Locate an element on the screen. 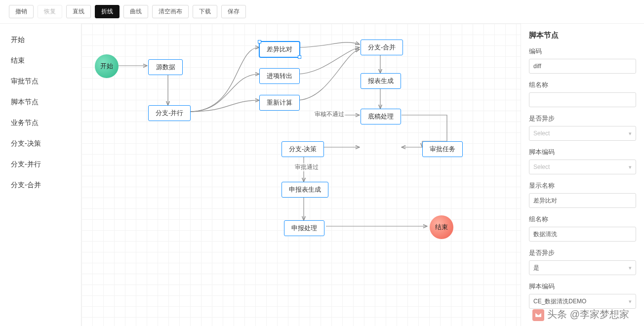 The height and width of the screenshot is (326, 644). node-audit-task: 审批任务 is located at coordinates (443, 149).